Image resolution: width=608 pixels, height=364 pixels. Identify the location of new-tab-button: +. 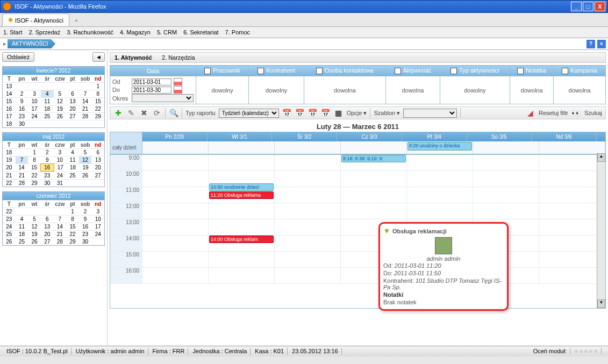
(76, 20).